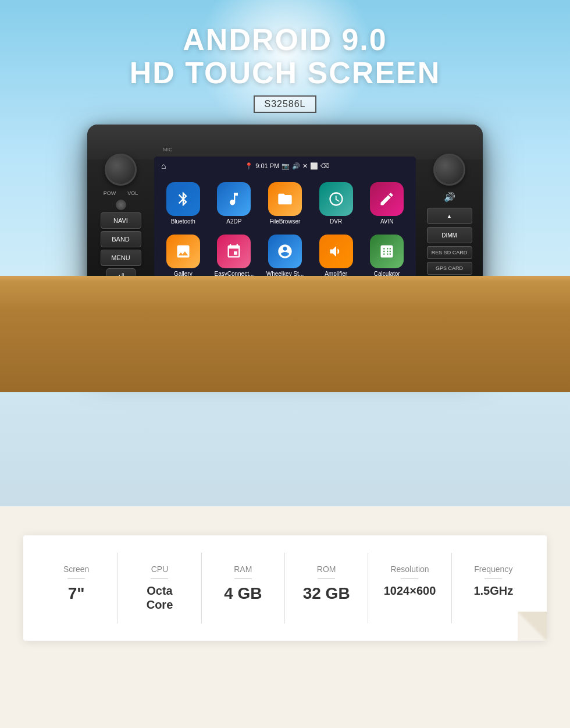 Image resolution: width=570 pixels, height=728 pixels. I want to click on vol-small-knob, so click(121, 205).